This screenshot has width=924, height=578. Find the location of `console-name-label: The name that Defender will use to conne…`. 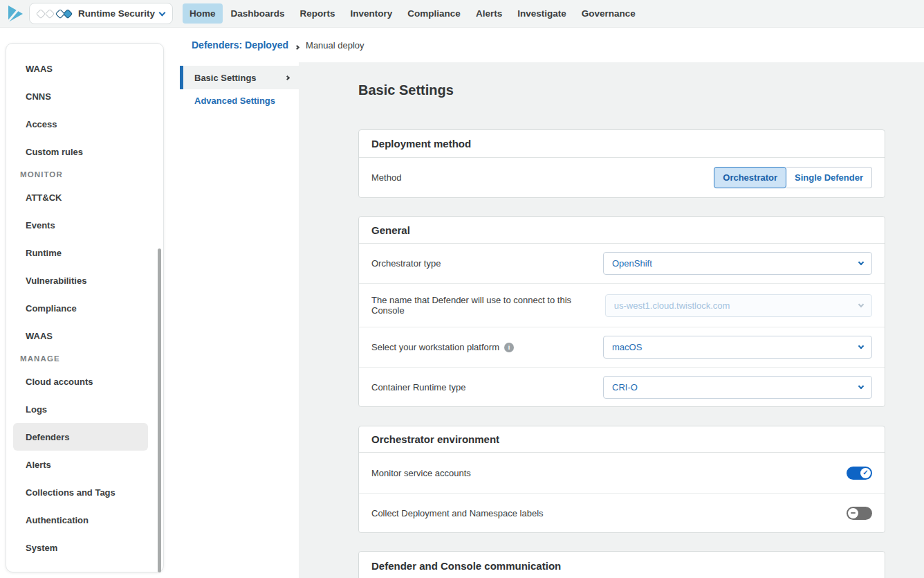

console-name-label: The name that Defender will use to conne… is located at coordinates (488, 305).